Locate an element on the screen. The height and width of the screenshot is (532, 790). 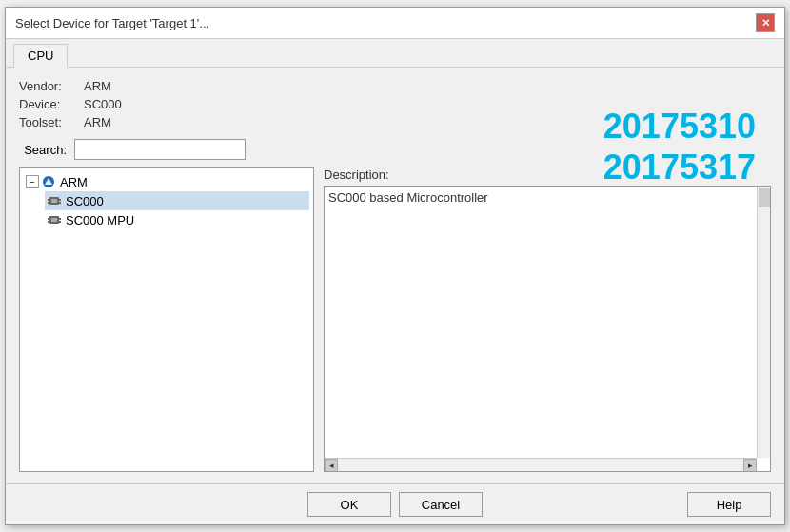
ok-button: OK is located at coordinates (349, 504).